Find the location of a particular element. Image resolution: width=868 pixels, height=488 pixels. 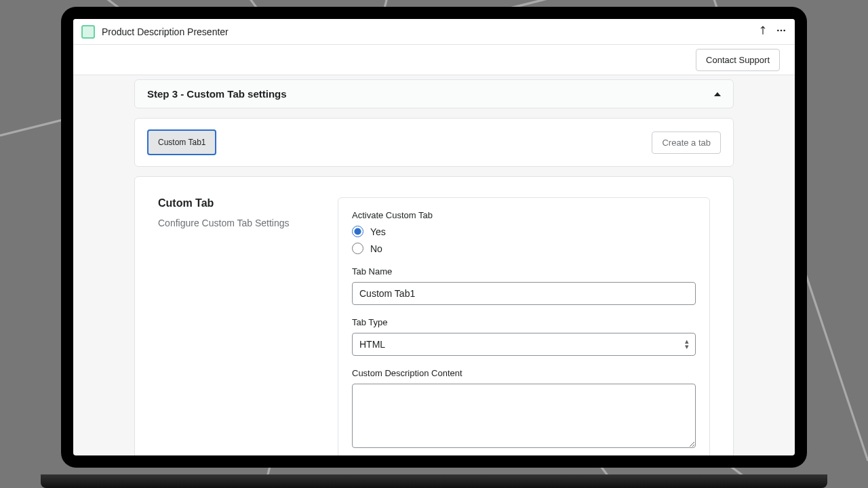

activate-group: Activate Custom Tab Yes No is located at coordinates (524, 232).